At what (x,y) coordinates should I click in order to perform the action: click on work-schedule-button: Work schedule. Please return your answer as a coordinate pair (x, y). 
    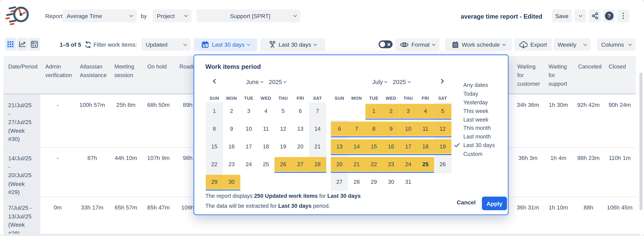
    Looking at the image, I should click on (478, 45).